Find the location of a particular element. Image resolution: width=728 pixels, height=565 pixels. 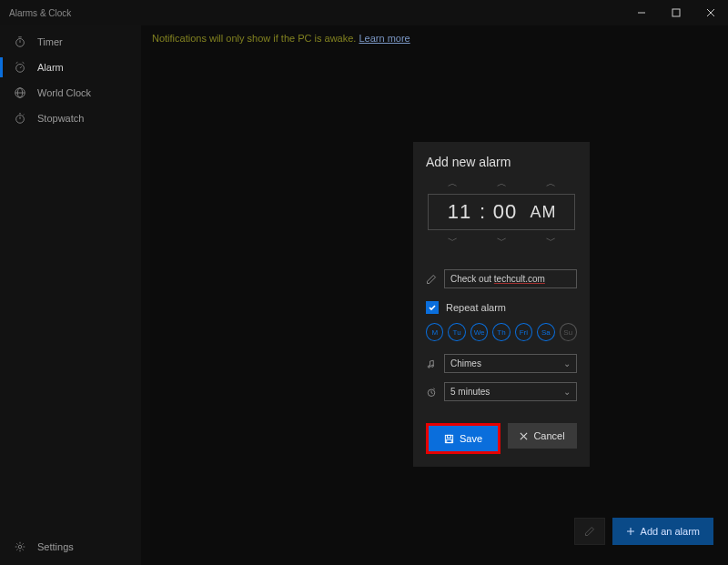

learn-more-link: Learn more is located at coordinates (384, 38).